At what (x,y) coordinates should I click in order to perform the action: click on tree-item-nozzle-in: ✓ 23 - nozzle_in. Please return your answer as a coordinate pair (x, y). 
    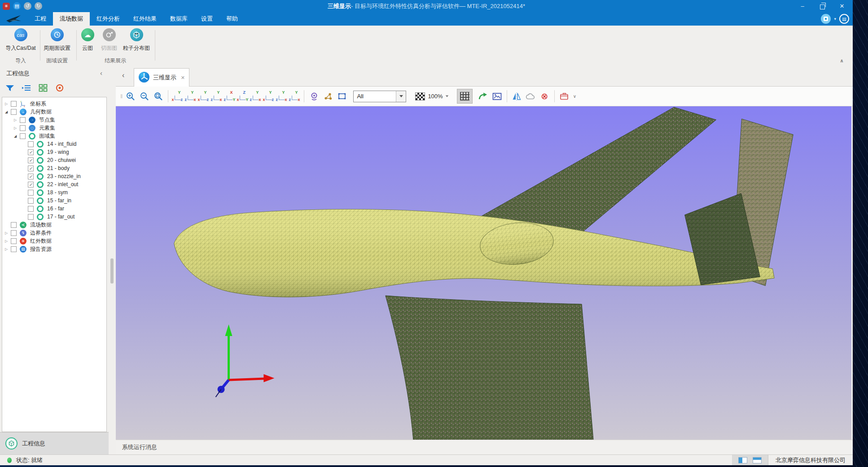
    Looking at the image, I should click on (54, 176).